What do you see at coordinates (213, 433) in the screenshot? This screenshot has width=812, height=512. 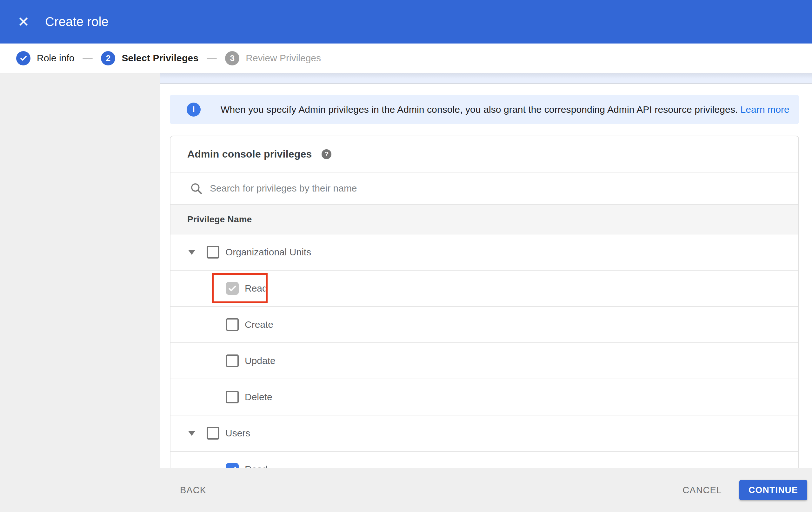 I see `checkbox-users` at bounding box center [213, 433].